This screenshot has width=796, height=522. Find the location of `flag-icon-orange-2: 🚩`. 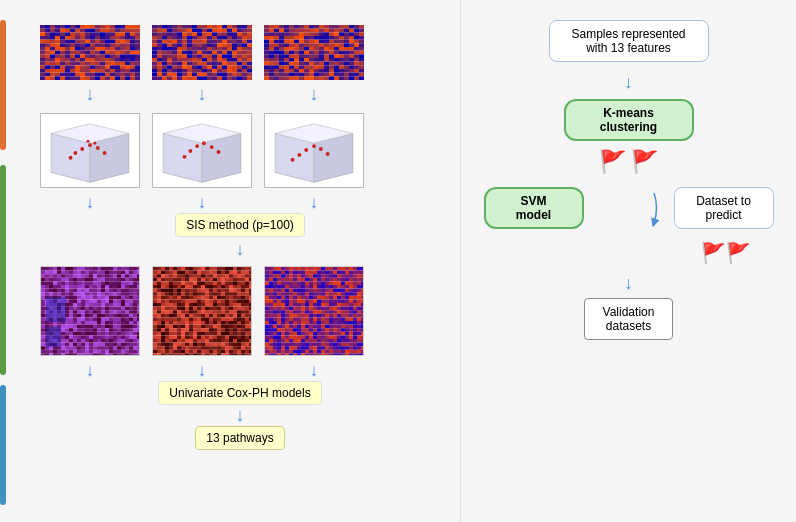

flag-icon-orange-2: 🚩 is located at coordinates (644, 162).